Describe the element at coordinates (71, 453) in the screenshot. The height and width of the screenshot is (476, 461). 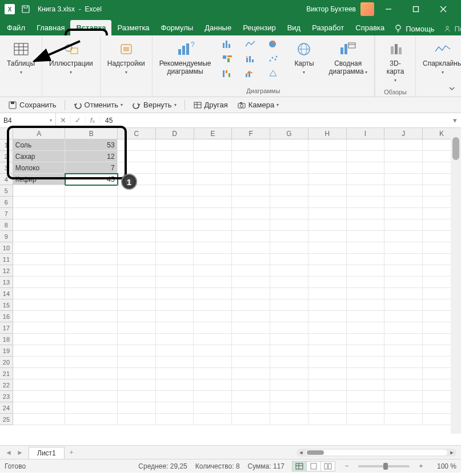
I see `add-sheet-button: ＋` at that location.